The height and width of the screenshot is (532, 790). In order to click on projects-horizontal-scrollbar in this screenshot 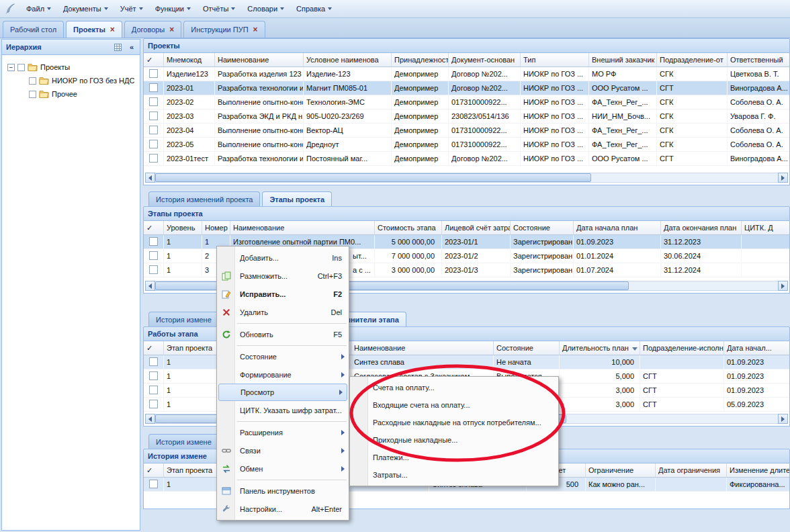, I will do `click(466, 177)`.